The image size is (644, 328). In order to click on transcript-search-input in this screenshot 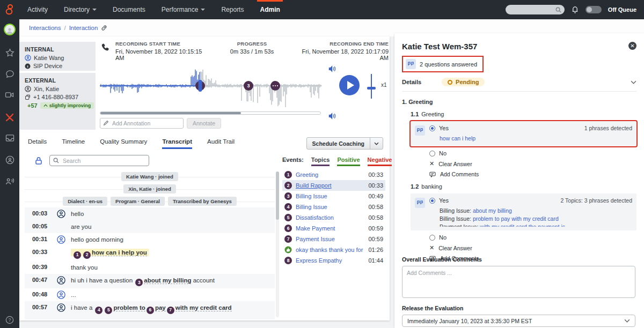, I will do `click(104, 161)`.